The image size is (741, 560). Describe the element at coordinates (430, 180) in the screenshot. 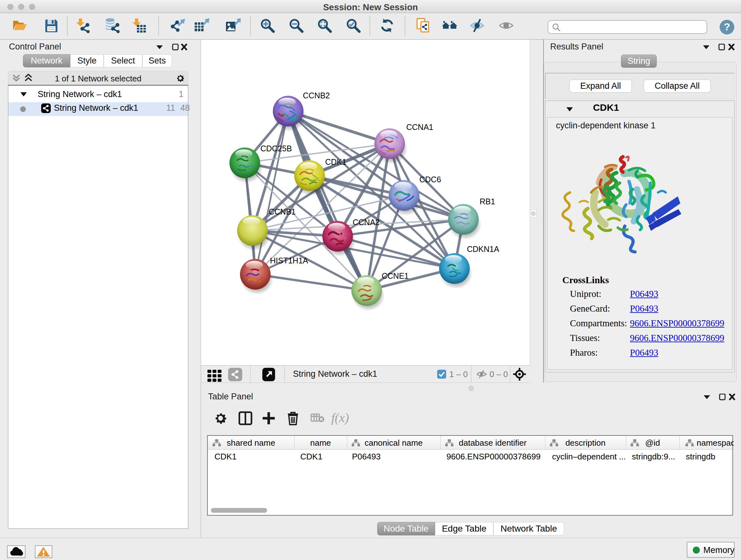

I see `svg-text: CDC6` at that location.